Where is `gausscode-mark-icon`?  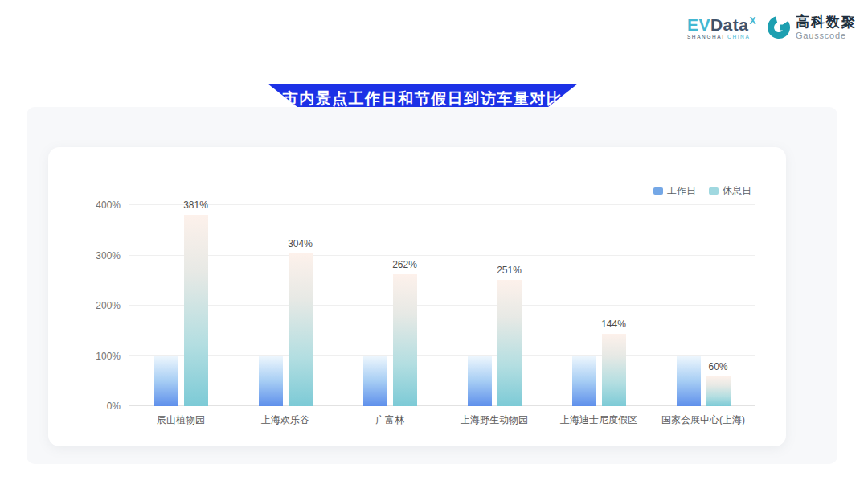
gausscode-mark-icon is located at coordinates (779, 27).